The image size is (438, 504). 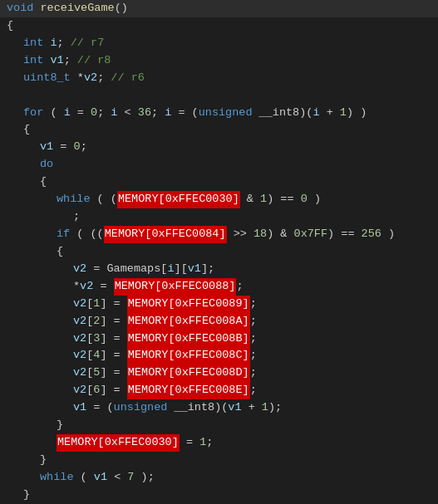 I want to click on line-18: v2[2] = MEMORY[0xFFEC008A];, so click(x=219, y=322).